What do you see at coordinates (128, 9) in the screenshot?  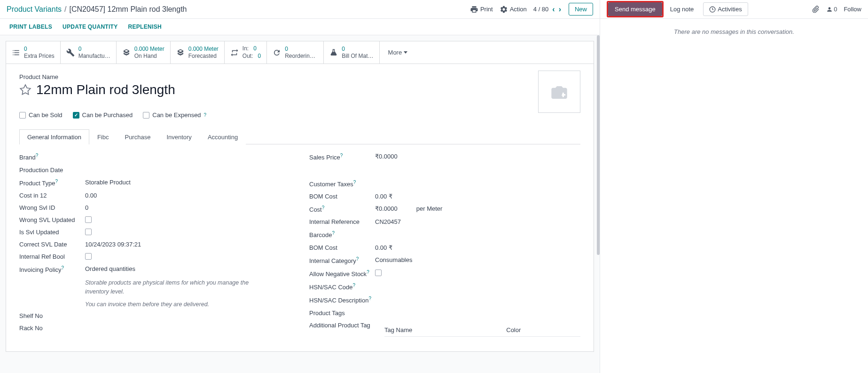 I see `breadcrumb-current: [CN20457] 12mm Plain rod 3length` at bounding box center [128, 9].